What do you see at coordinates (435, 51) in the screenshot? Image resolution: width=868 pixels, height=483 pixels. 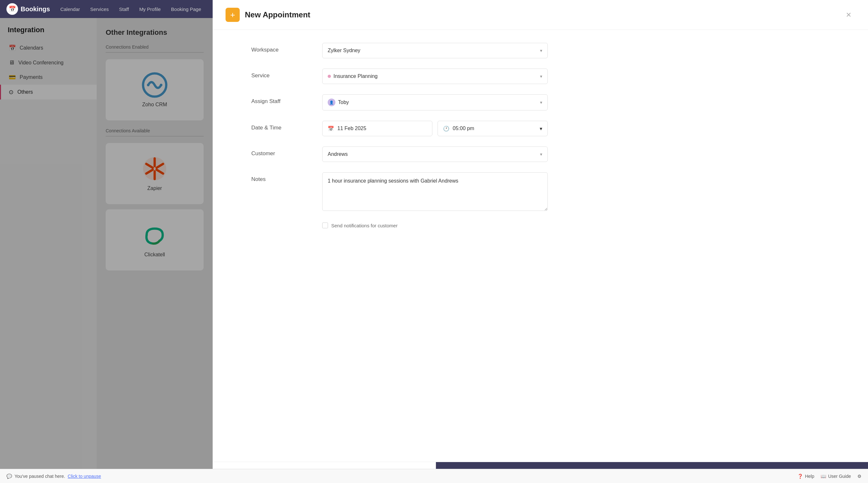 I see `workspace-control: Zylker Sydney ▾` at bounding box center [435, 51].